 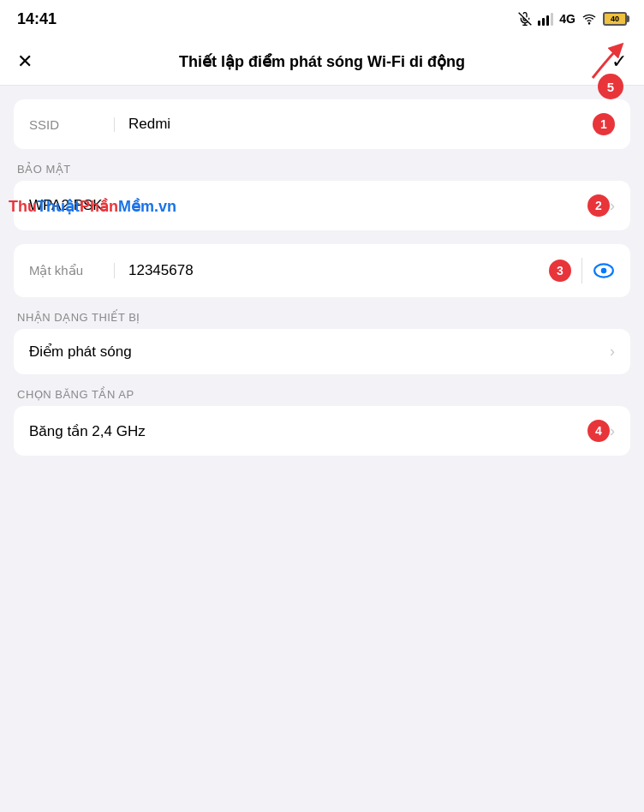 I want to click on header: ✕ Thiết lập điểm phát sóng Wi-Fi di động…, so click(x=322, y=62).